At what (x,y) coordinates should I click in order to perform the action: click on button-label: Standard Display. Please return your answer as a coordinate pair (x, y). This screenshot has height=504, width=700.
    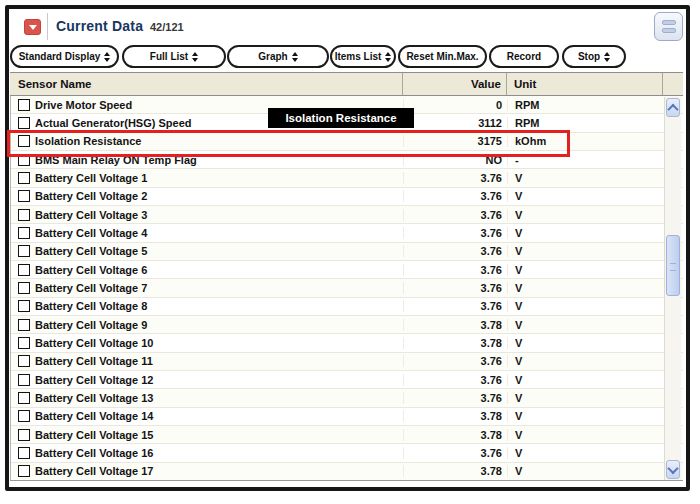
    Looking at the image, I should click on (60, 56).